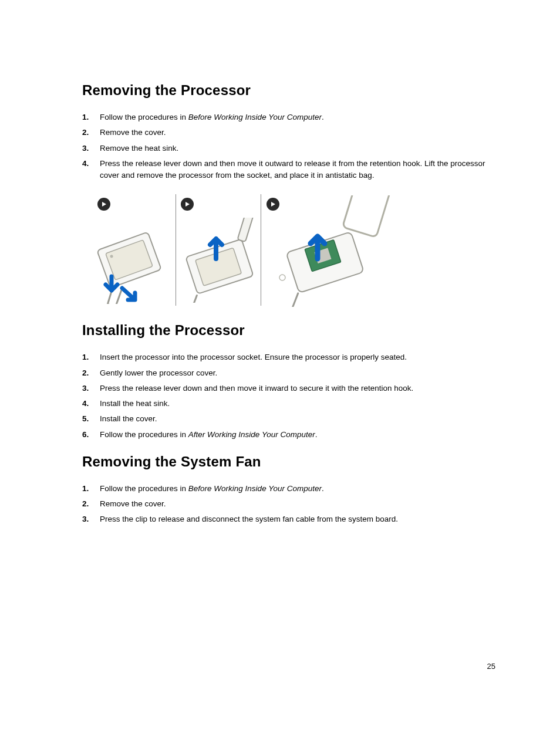 The width and height of the screenshot is (560, 744). What do you see at coordinates (129, 419) in the screenshot?
I see `step-text: Install the cover.` at bounding box center [129, 419].